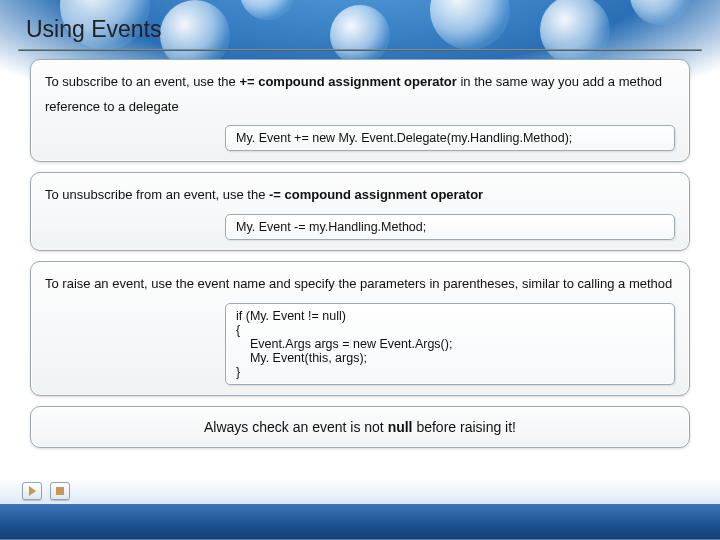 This screenshot has height=540, width=720. I want to click on subscribe-text: To subscribe to an event, use the += com…, so click(360, 94).